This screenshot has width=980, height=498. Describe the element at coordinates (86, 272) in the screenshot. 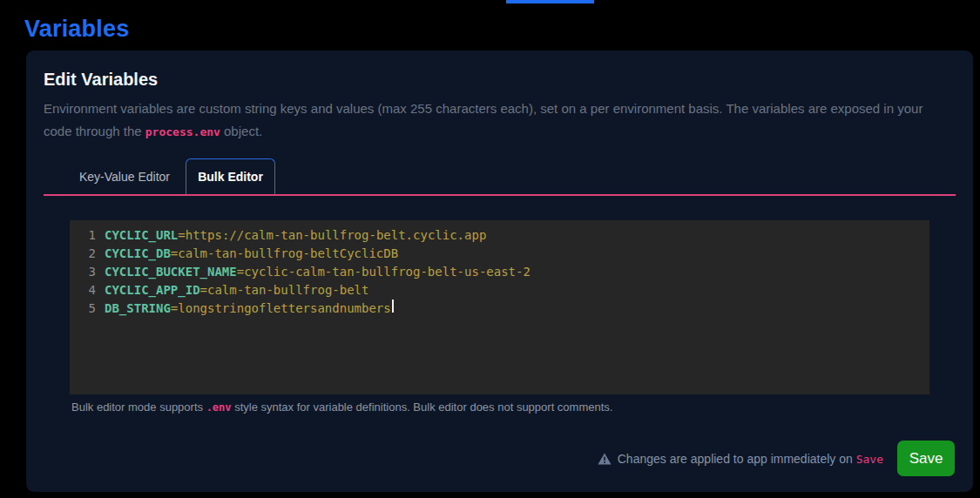

I see `line-number: 3` at that location.